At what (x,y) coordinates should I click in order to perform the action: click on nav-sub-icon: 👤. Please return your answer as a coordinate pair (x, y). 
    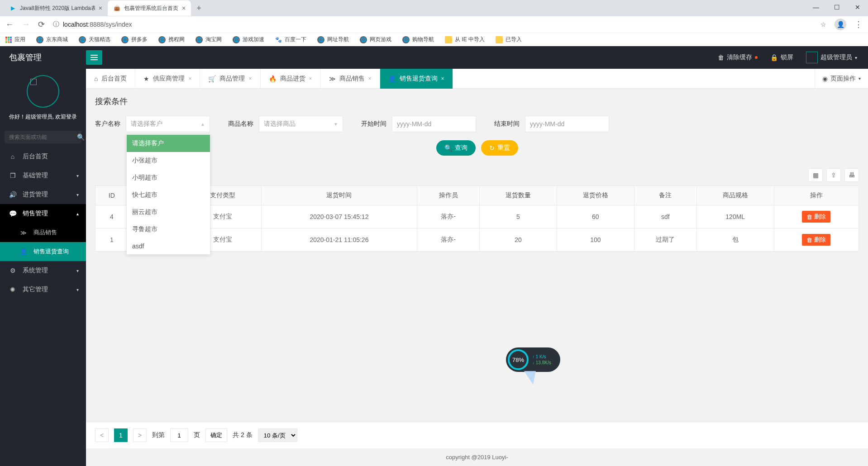
    Looking at the image, I should click on (24, 252).